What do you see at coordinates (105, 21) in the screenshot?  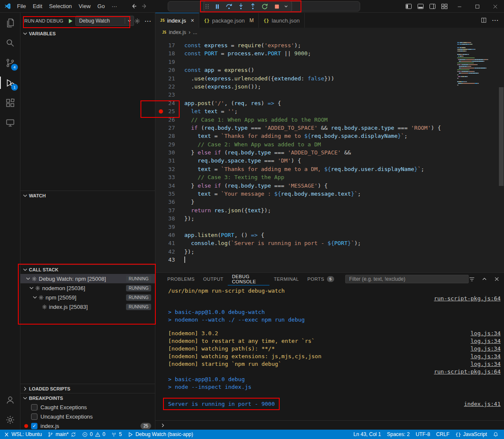 I see `debug-config-dropdown: Debug Watch` at bounding box center [105, 21].